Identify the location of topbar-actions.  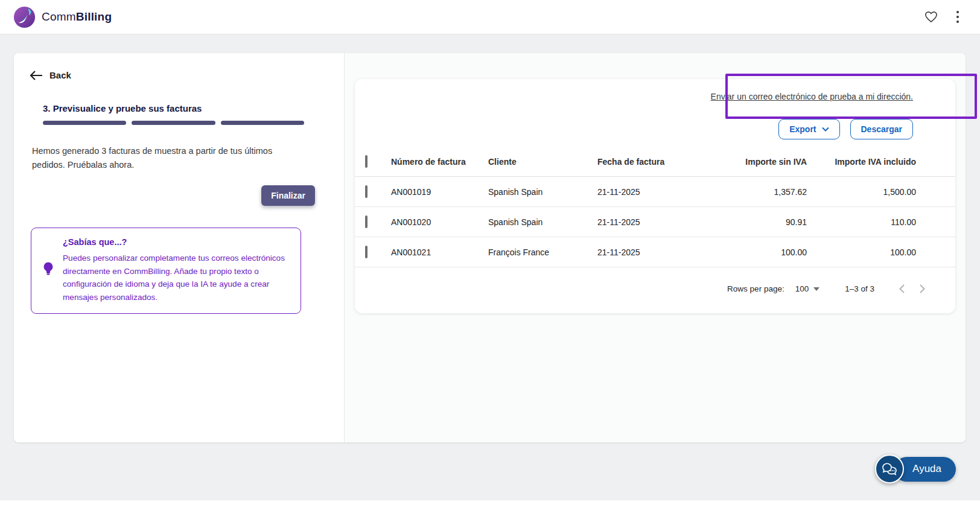
(946, 17).